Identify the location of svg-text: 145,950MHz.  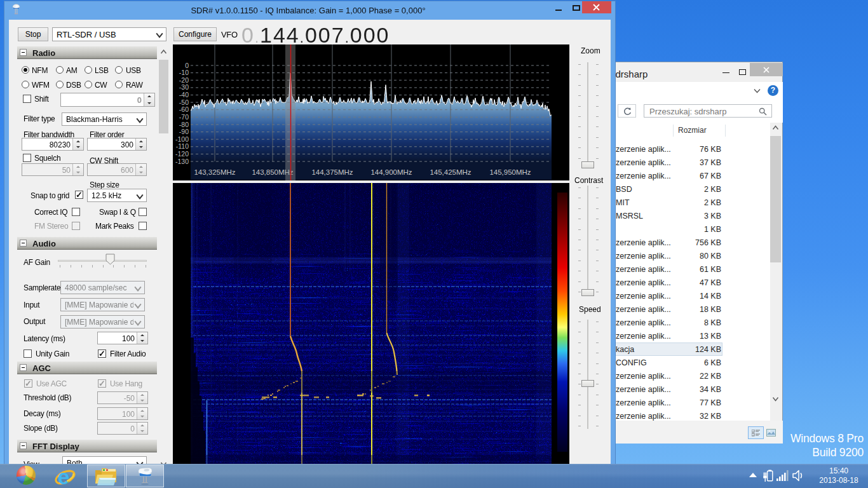
(510, 172).